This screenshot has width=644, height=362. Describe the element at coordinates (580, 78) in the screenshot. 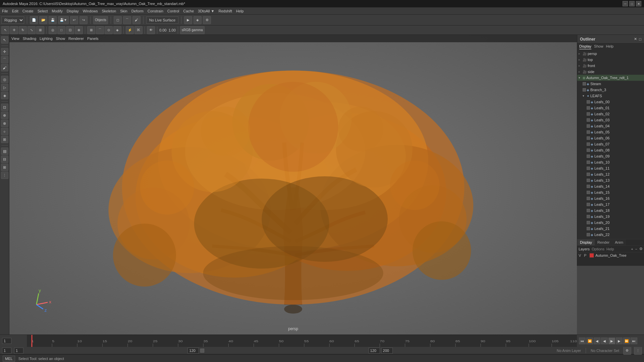

I see `expand-autumn-oak: ▾` at that location.